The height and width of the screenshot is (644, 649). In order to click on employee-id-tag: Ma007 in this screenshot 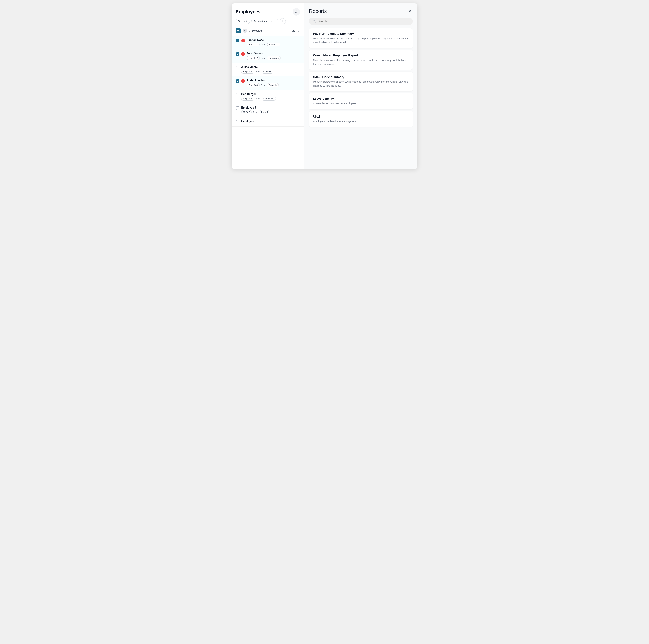, I will do `click(247, 112)`.